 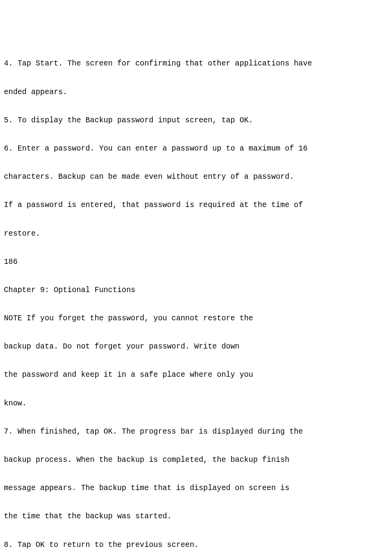 I want to click on text-line: the time that the backup was started., so click(x=196, y=516).